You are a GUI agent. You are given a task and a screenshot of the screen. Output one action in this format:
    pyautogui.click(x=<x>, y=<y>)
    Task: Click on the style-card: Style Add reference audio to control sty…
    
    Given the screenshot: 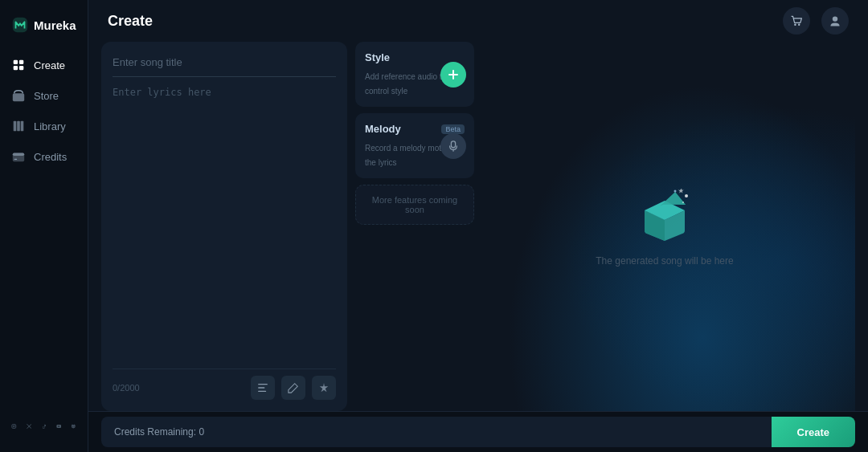 What is the action you would take?
    pyautogui.click(x=415, y=74)
    